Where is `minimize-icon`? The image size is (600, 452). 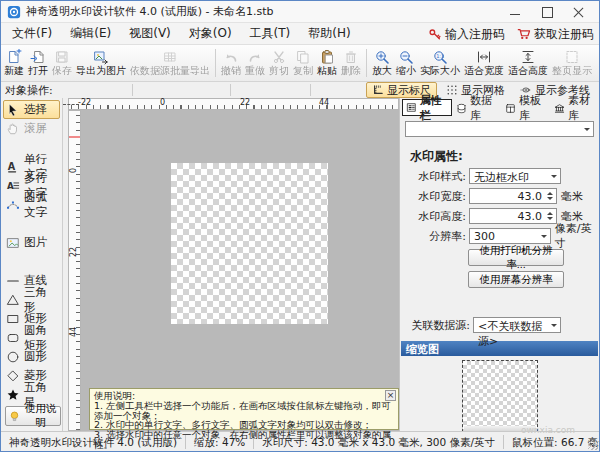 minimize-icon is located at coordinates (515, 12).